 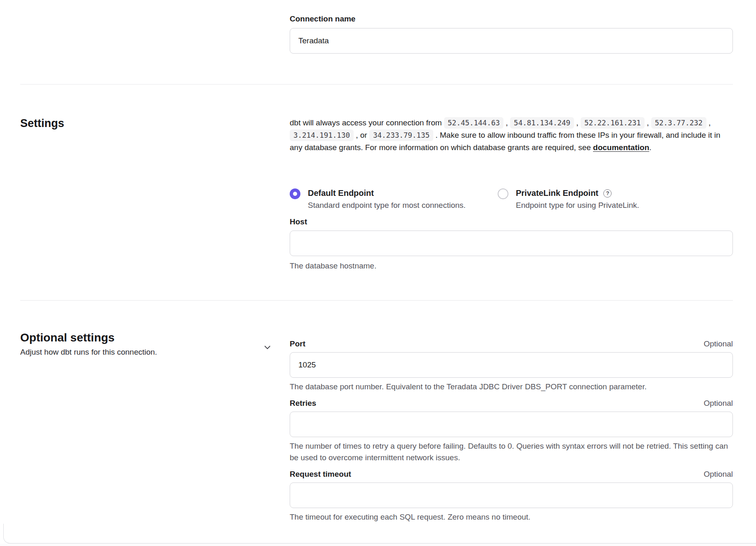 What do you see at coordinates (557, 193) in the screenshot?
I see `privatelink-endpoint-label: PrivateLink Endpoint` at bounding box center [557, 193].